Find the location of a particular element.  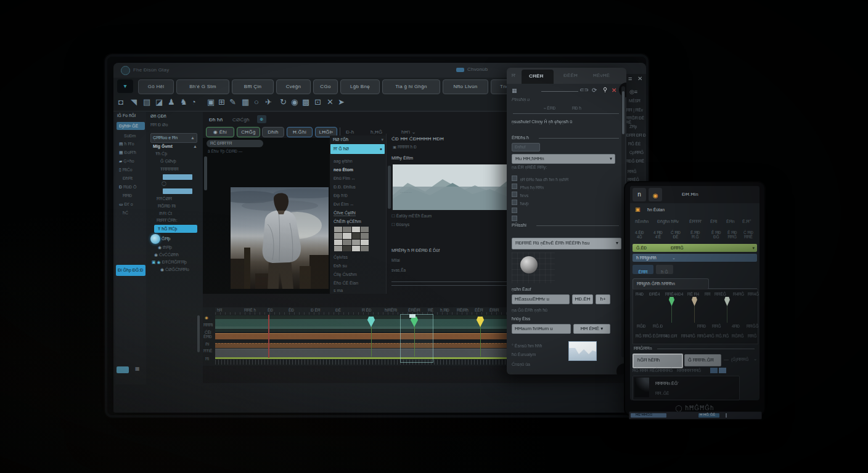

clock-icon: ◔ is located at coordinates (194, 102).